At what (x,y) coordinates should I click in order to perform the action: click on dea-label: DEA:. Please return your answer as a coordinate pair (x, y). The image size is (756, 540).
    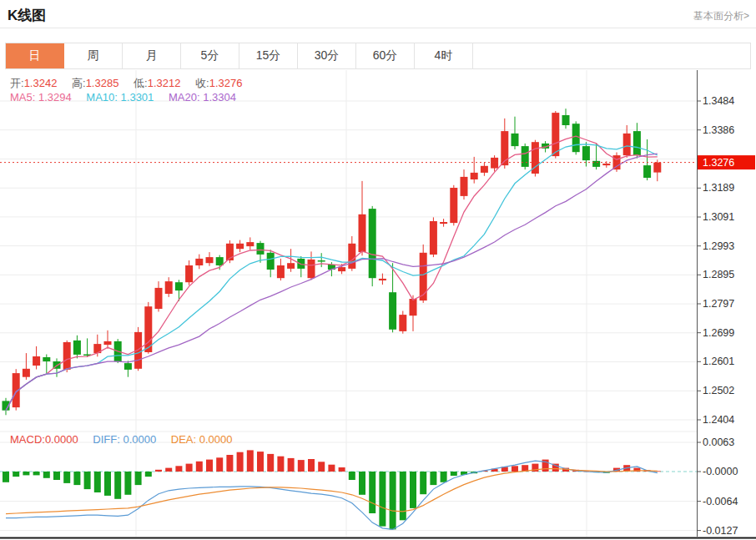
    Looking at the image, I should click on (184, 439).